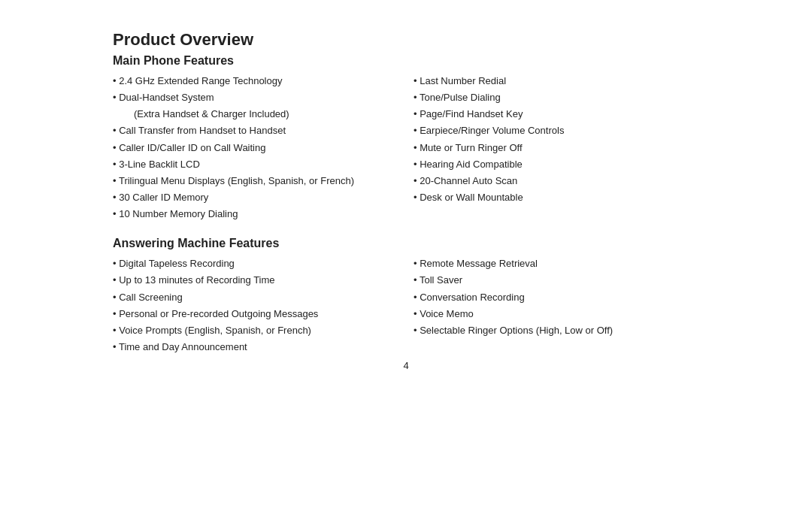 This screenshot has width=812, height=517. I want to click on list-item: Up to 13 minutes of Recording Time, so click(256, 280).